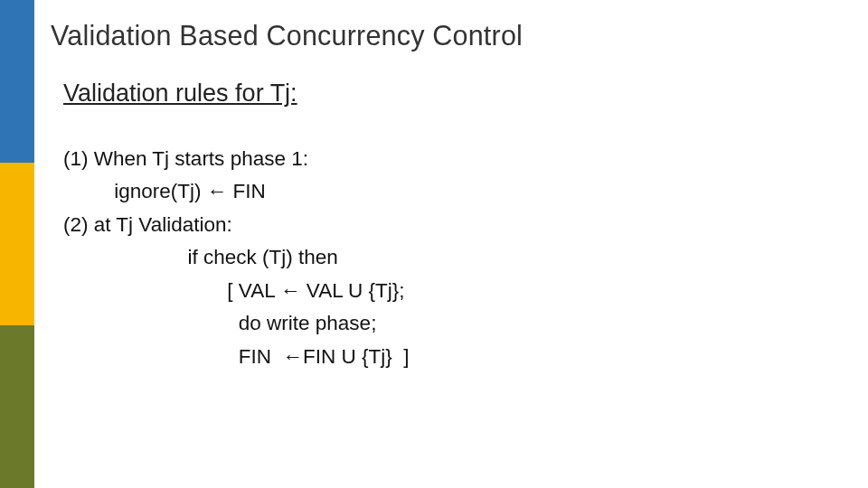  I want to click on sidebar-olive, so click(17, 407).